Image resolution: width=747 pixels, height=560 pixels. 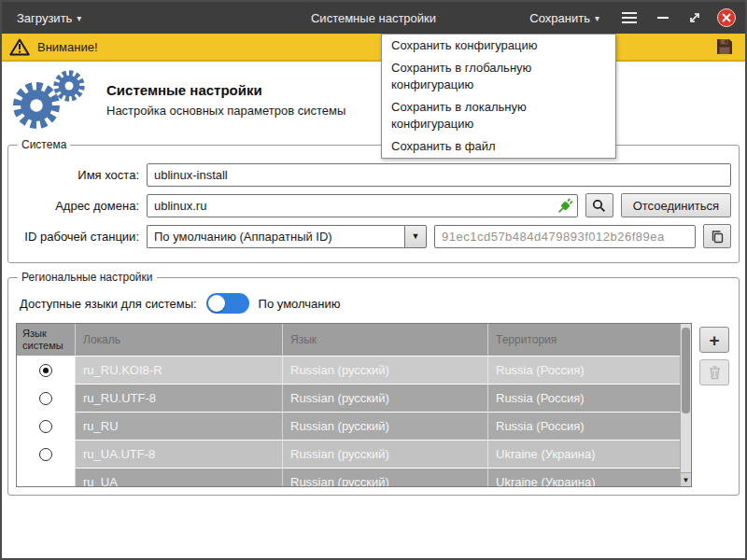 What do you see at coordinates (566, 205) in the screenshot?
I see `connected-plug-icon` at bounding box center [566, 205].